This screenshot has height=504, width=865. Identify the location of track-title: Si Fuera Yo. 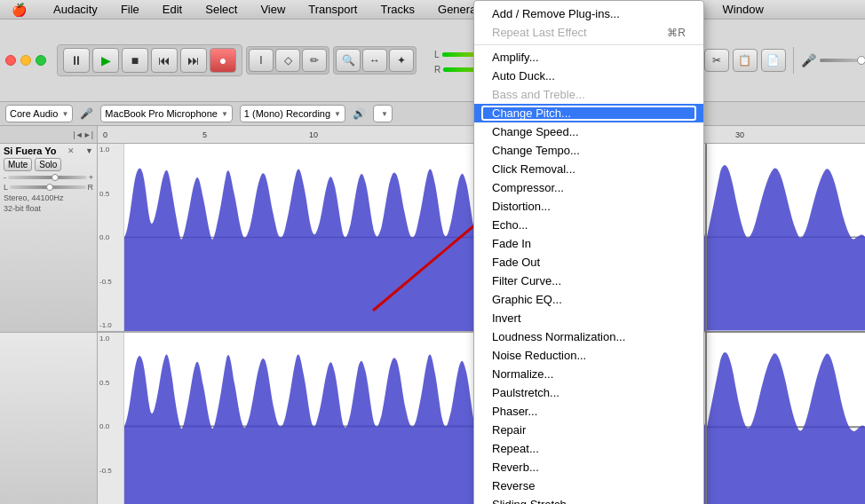
(30, 151).